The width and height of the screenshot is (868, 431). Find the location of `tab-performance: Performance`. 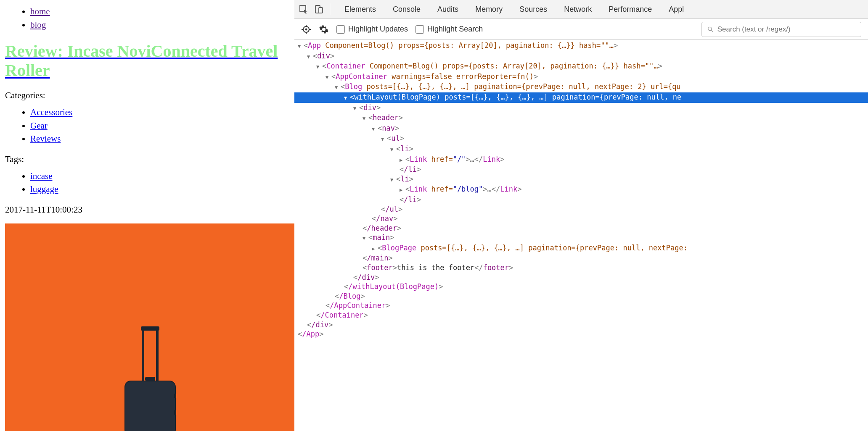

tab-performance: Performance is located at coordinates (630, 9).